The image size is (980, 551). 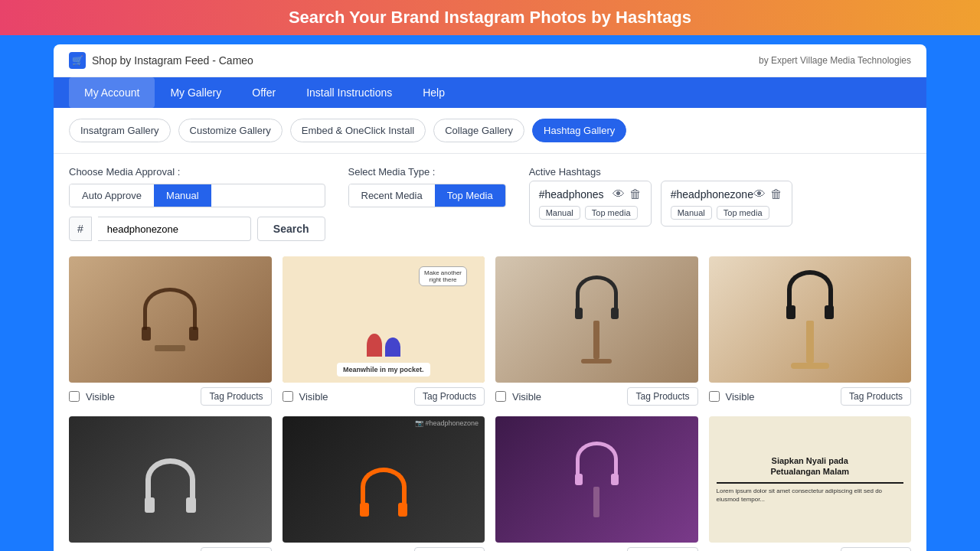 I want to click on photo-controls-6: Visible Tag Products, so click(x=384, y=549).